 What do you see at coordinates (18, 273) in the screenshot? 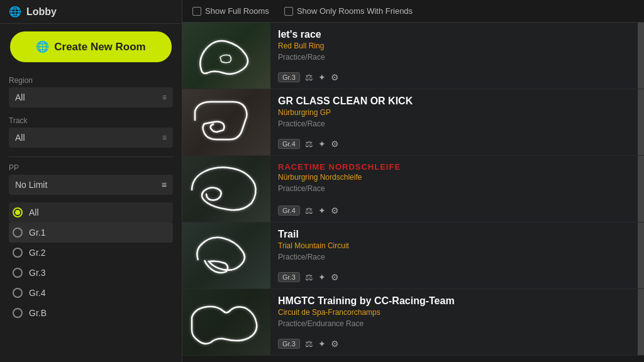
I see `radio-circle-gr3` at bounding box center [18, 273].